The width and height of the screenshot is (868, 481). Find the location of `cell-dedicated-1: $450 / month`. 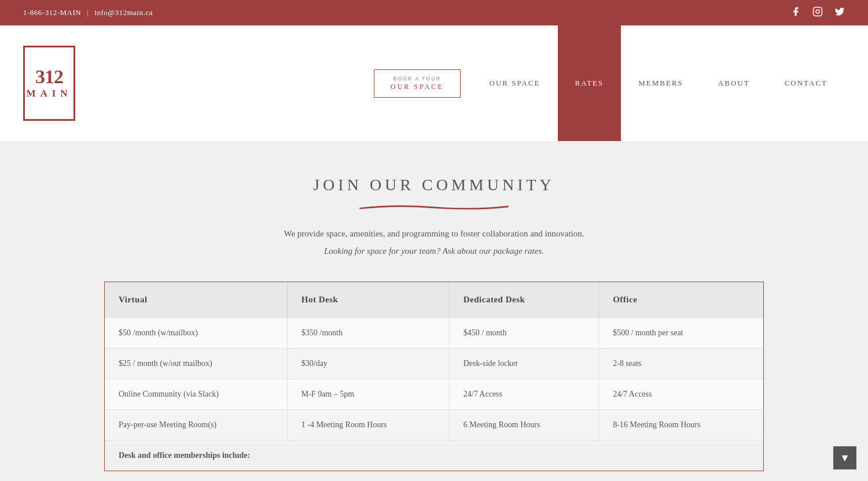

cell-dedicated-1: $450 / month is located at coordinates (524, 333).